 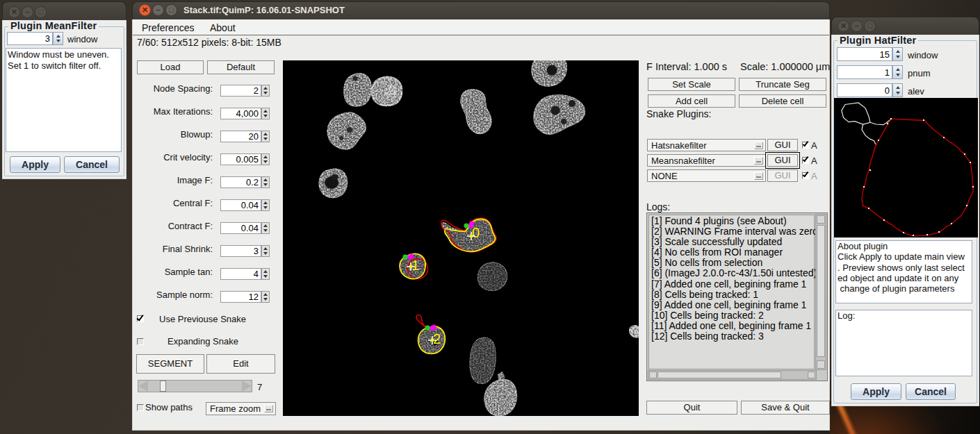 I want to click on svg-text: 1, so click(x=416, y=265).